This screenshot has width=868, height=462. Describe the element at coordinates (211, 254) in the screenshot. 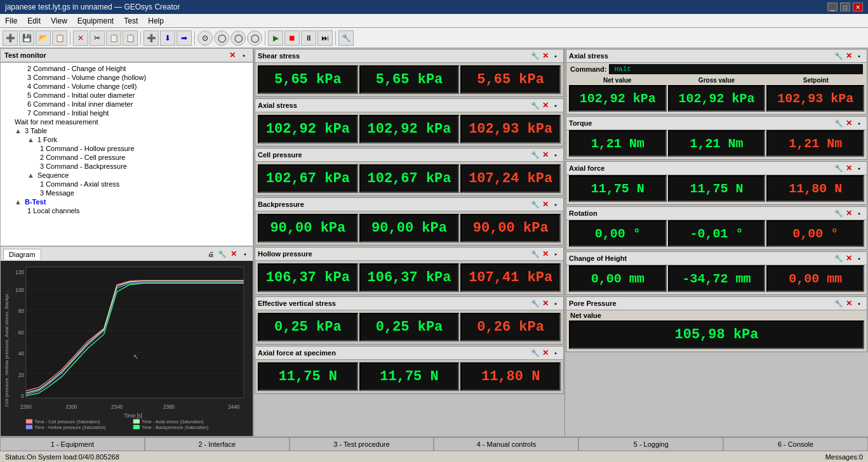

I see `diagram-print-icon: 🖨` at that location.